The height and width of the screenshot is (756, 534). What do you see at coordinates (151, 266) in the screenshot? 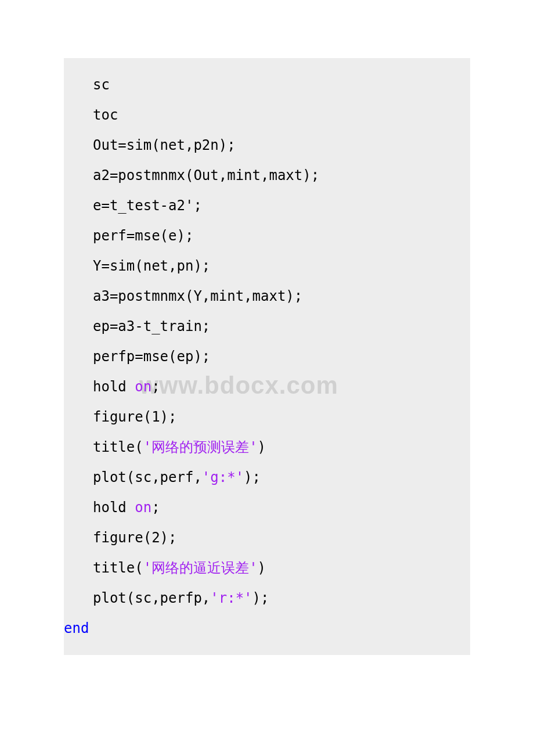
I see `code-text: Y=sim(net,pn);` at bounding box center [151, 266].